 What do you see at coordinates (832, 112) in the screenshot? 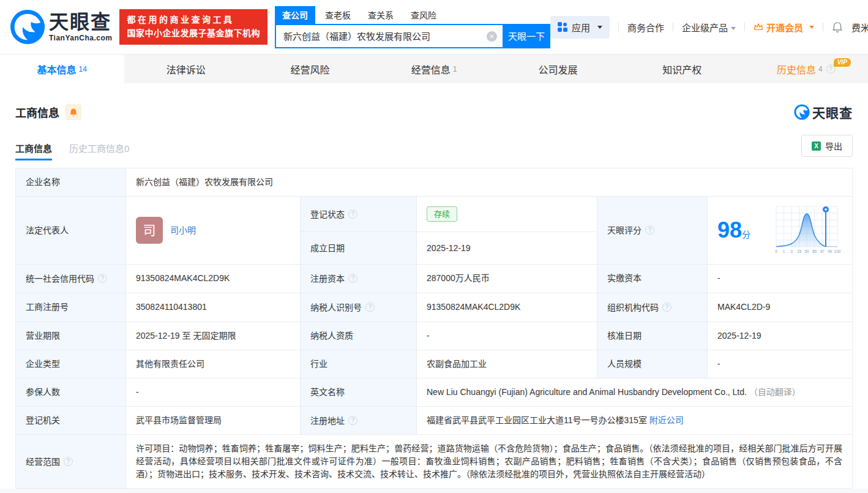
I see `watermark-brand-text: 天眼查` at bounding box center [832, 112].